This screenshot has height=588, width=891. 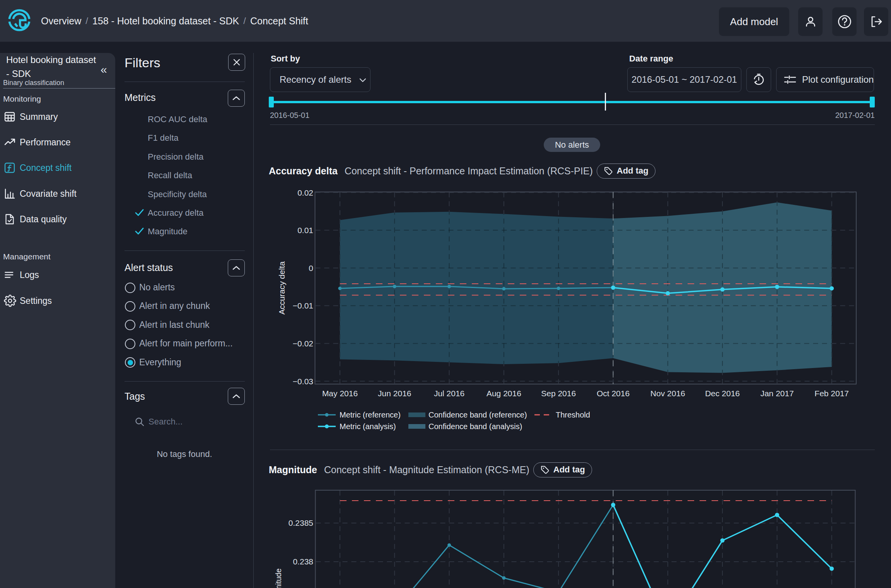 What do you see at coordinates (311, 268) in the screenshot?
I see `svg-text: 0` at bounding box center [311, 268].